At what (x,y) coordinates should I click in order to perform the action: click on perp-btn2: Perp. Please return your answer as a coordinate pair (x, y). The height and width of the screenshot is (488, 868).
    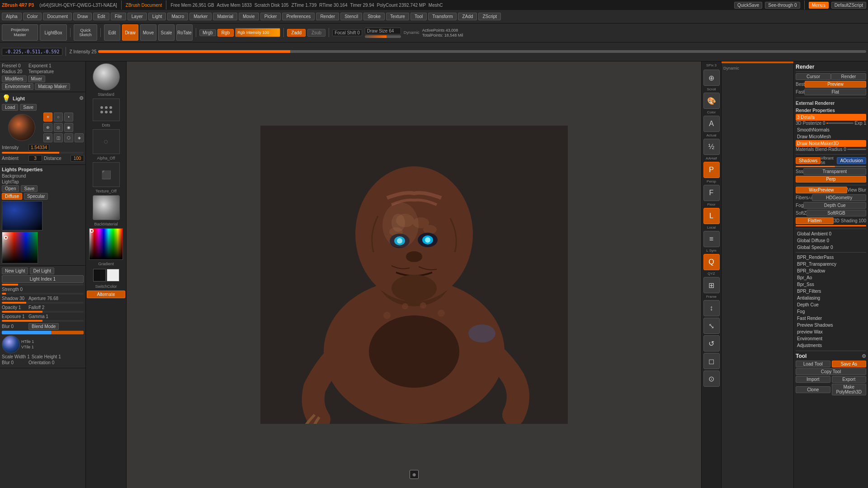
    Looking at the image, I should click on (831, 179).